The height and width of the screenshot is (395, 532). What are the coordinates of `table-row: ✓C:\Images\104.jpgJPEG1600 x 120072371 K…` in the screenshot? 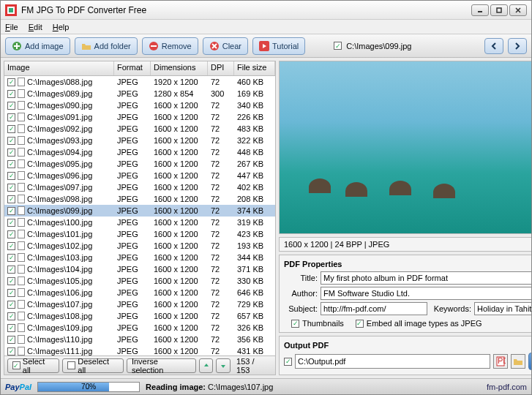 It's located at (140, 269).